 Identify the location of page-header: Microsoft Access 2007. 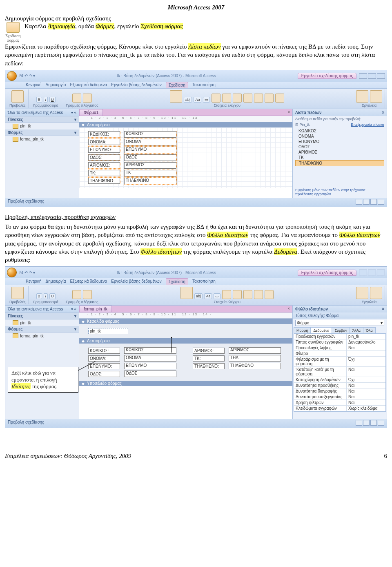
(196, 7).